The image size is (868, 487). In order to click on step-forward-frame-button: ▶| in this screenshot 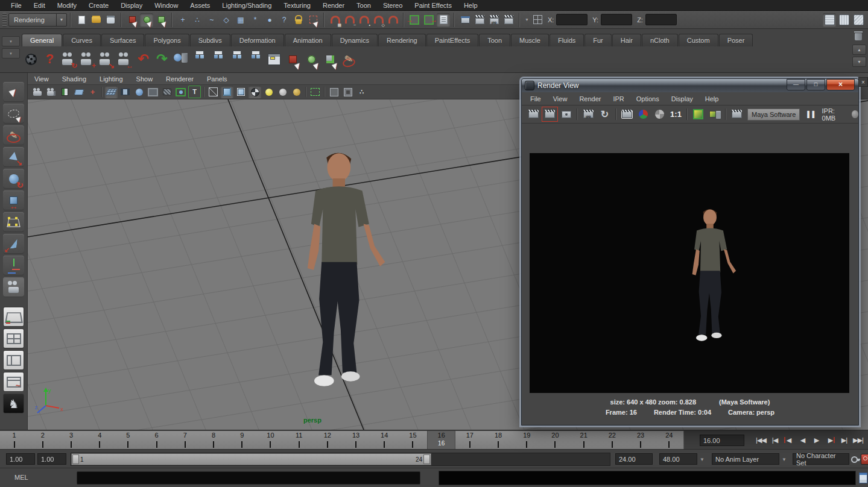, I will do `click(844, 440)`.